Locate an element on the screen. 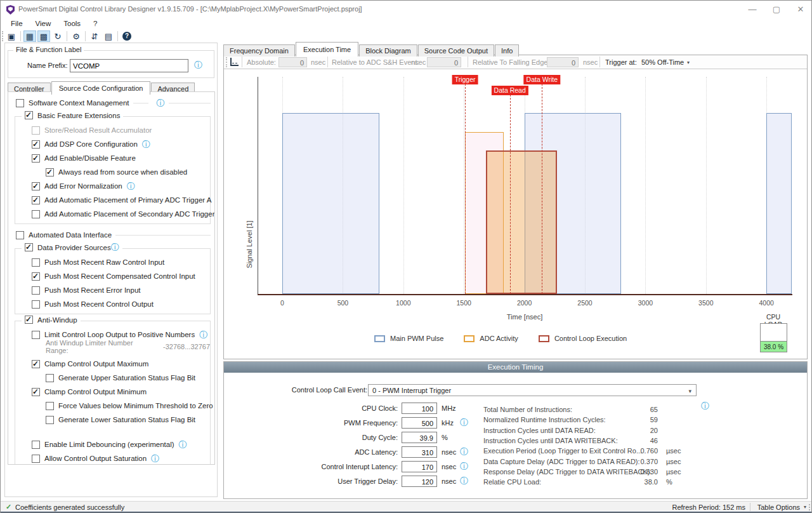 The height and width of the screenshot is (513, 812). main-toolbar: ▣▦▩↻⚙⇵▤? is located at coordinates (67, 36).